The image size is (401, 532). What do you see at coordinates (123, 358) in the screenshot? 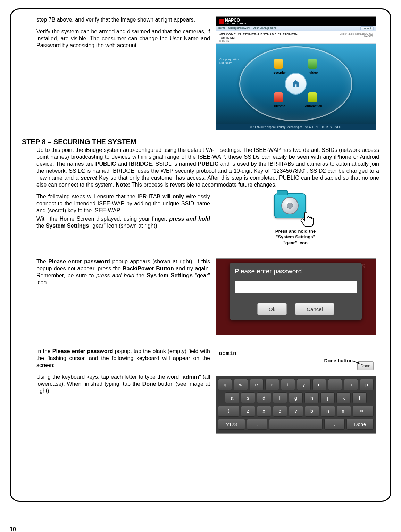
I see `keyboard-p1: In the Please enter password popup, tap …` at bounding box center [123, 358].